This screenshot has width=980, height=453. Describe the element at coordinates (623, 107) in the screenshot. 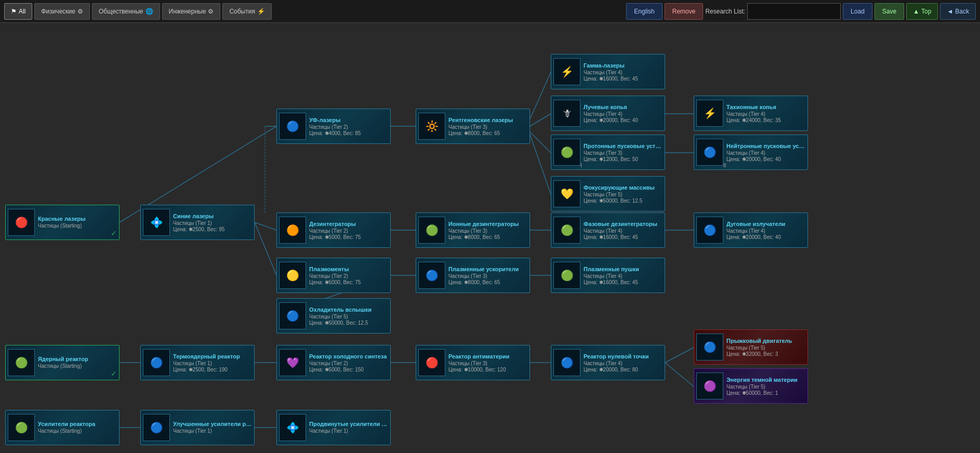

I see `card-title-beam-lances: Лучевые копья` at that location.